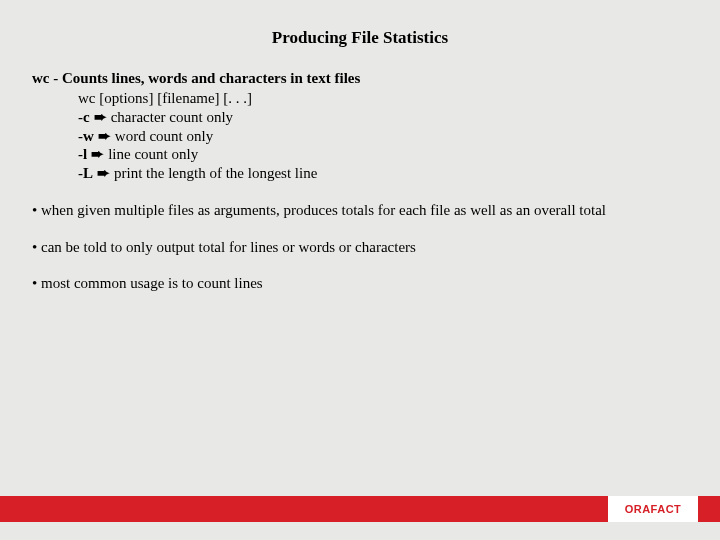 This screenshot has height=540, width=720. What do you see at coordinates (653, 509) in the screenshot?
I see `footer-brand: ORAFACT` at bounding box center [653, 509].